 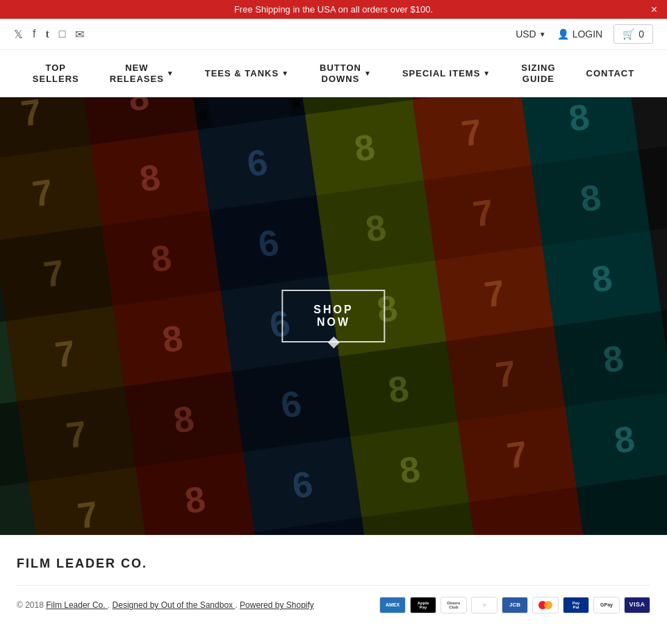 What do you see at coordinates (446, 74) in the screenshot?
I see `nav-item-special-items: SPECIAL ITEMS ▼` at bounding box center [446, 74].